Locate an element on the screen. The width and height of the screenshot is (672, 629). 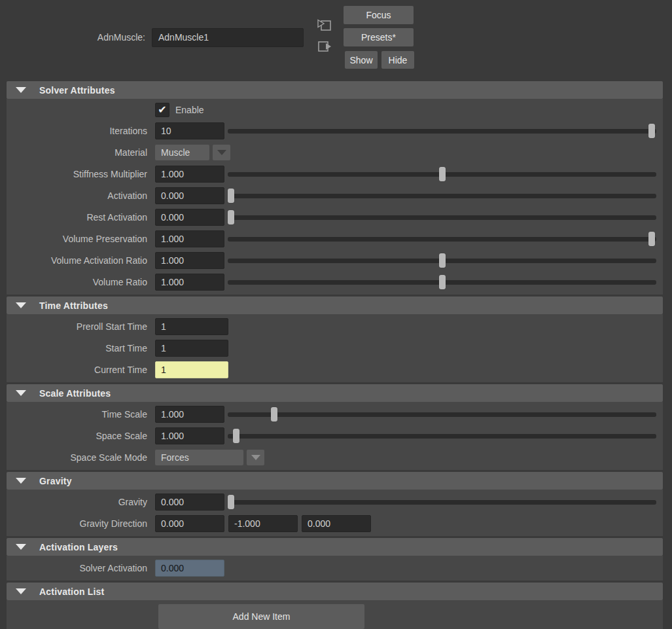
enable-label: Enable is located at coordinates (190, 110).